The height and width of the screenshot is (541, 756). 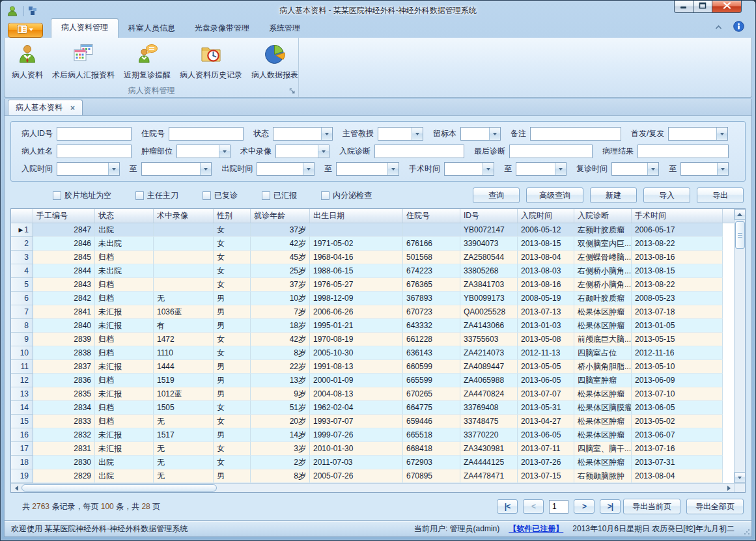 What do you see at coordinates (211, 62) in the screenshot?
I see `ribbon-button-patient-data-history: 病人资料历史记录` at bounding box center [211, 62].